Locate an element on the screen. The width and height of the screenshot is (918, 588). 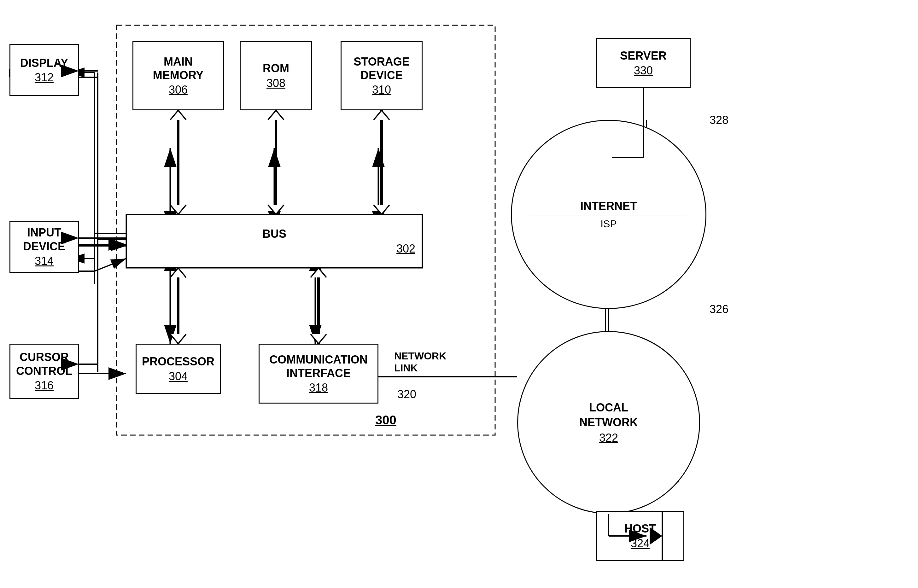
local-network-num: 322 is located at coordinates (609, 438).